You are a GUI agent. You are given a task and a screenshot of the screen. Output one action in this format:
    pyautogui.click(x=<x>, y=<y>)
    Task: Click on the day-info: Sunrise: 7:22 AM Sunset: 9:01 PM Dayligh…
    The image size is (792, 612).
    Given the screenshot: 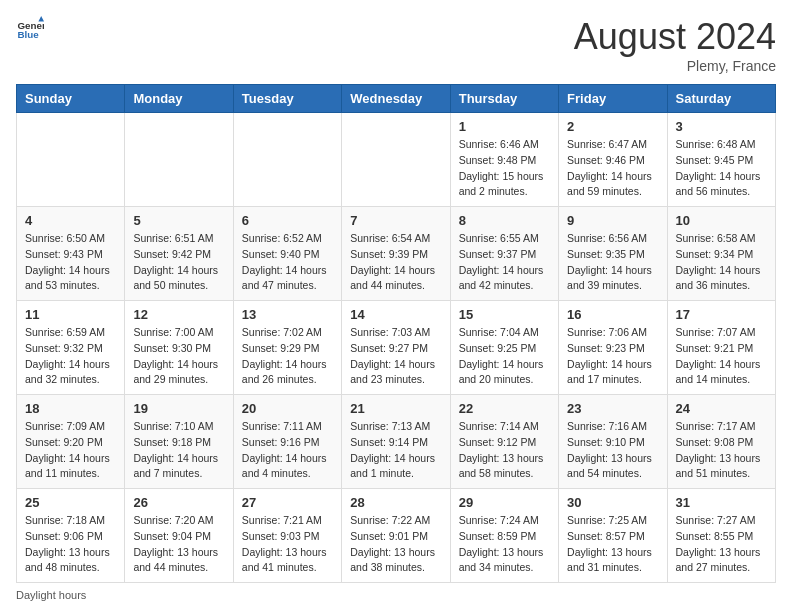 What is the action you would take?
    pyautogui.click(x=396, y=544)
    